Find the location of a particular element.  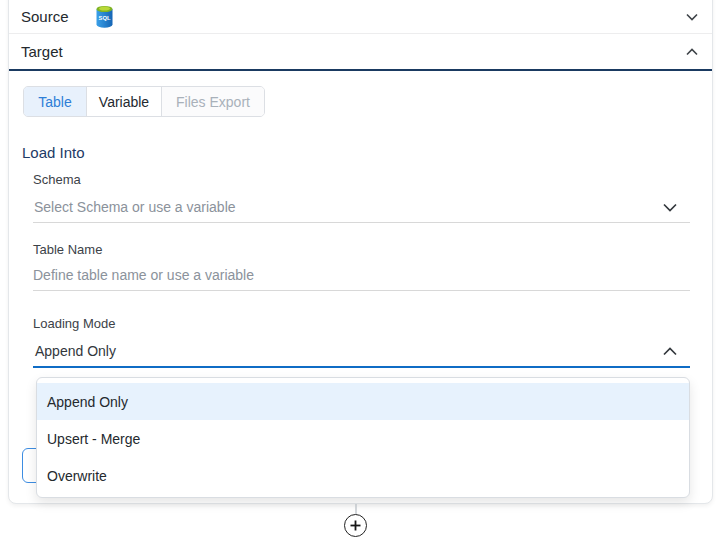

schema-select: Select Schema or use a variable is located at coordinates (362, 208).